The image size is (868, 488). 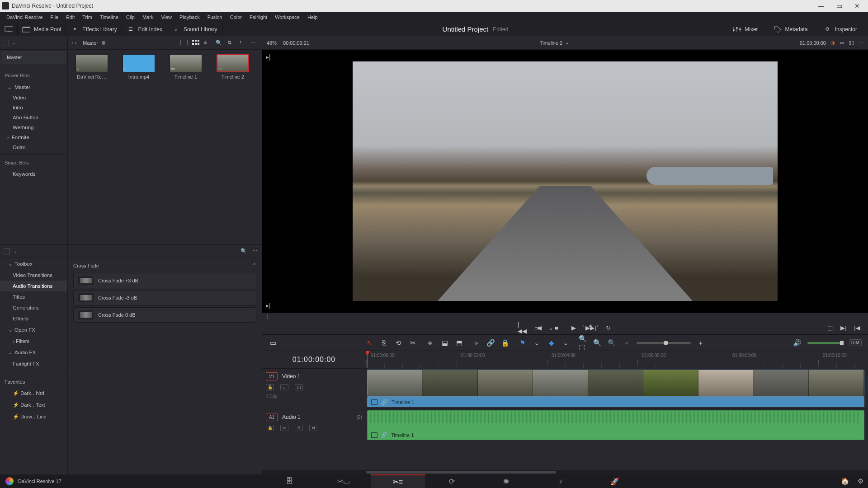 What do you see at coordinates (33, 87) in the screenshot?
I see `power-bin-master: Master` at bounding box center [33, 87].